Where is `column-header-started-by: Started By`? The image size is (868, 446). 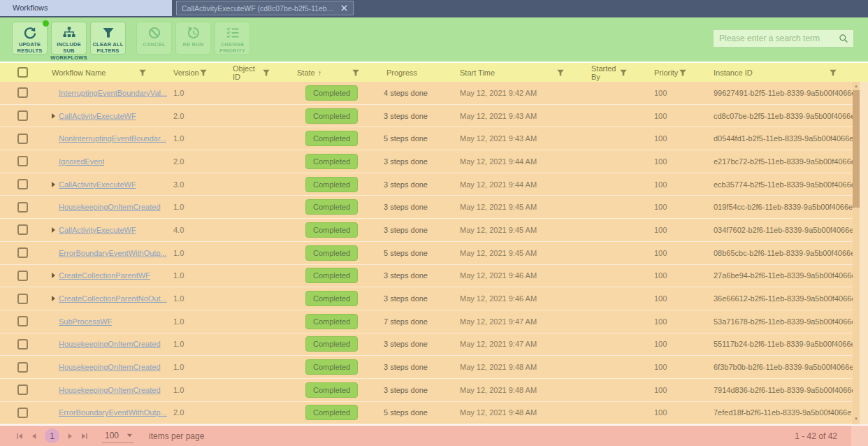 column-header-started-by: Started By is located at coordinates (617, 73).